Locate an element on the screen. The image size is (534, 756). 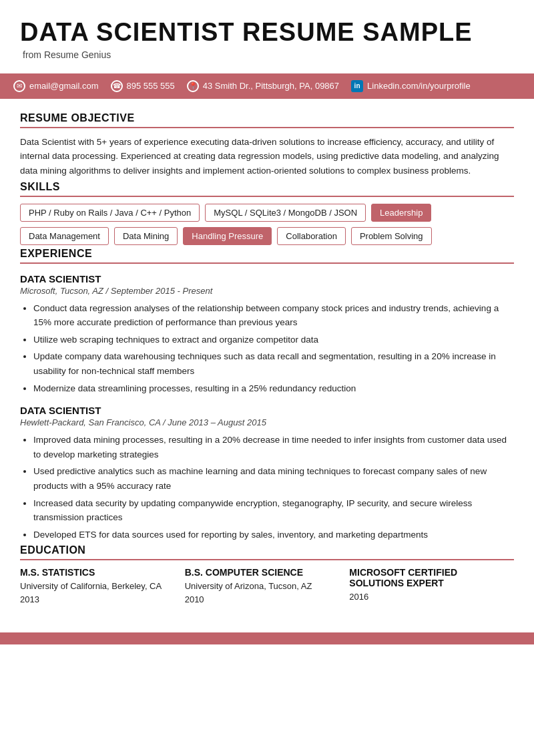
edu-detail: 2016 is located at coordinates (429, 597).